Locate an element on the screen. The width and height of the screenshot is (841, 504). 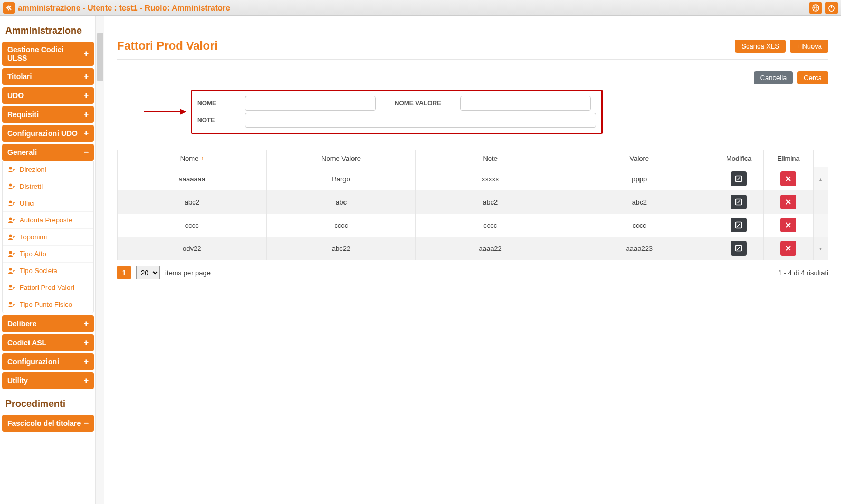
power-icon is located at coordinates (832, 8).